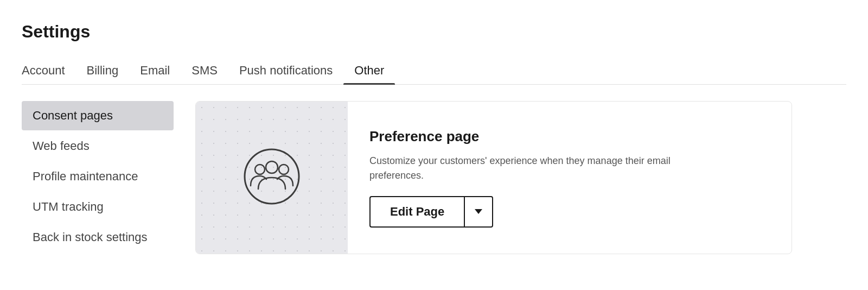 This screenshot has height=290, width=868. What do you see at coordinates (49, 71) in the screenshot?
I see `tab-account: Account` at bounding box center [49, 71].